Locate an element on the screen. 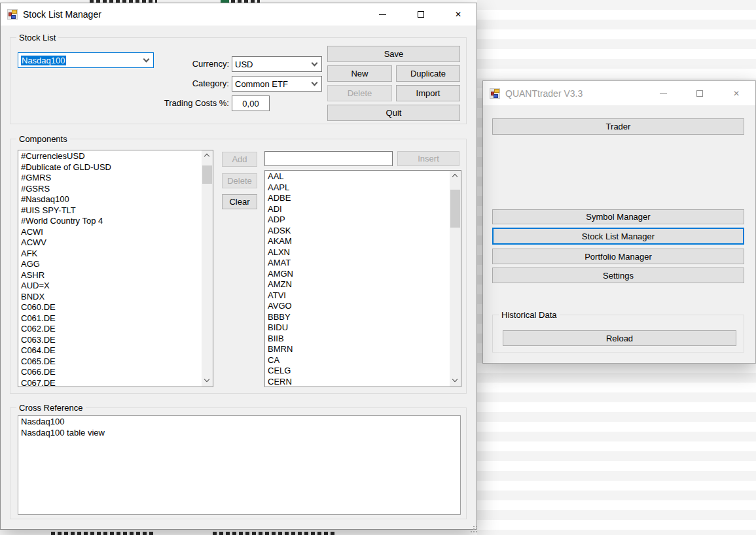 The width and height of the screenshot is (756, 535). import-button: Import is located at coordinates (428, 93).